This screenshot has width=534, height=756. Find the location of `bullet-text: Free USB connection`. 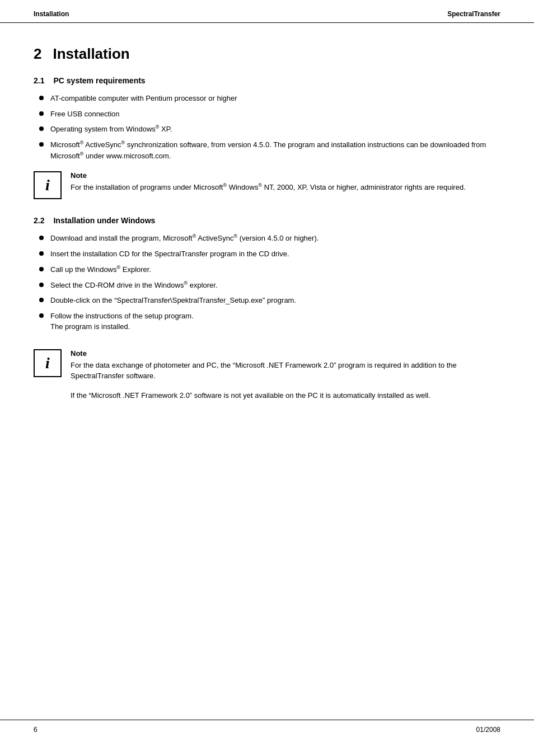

bullet-text: Free USB connection is located at coordinates (275, 114).